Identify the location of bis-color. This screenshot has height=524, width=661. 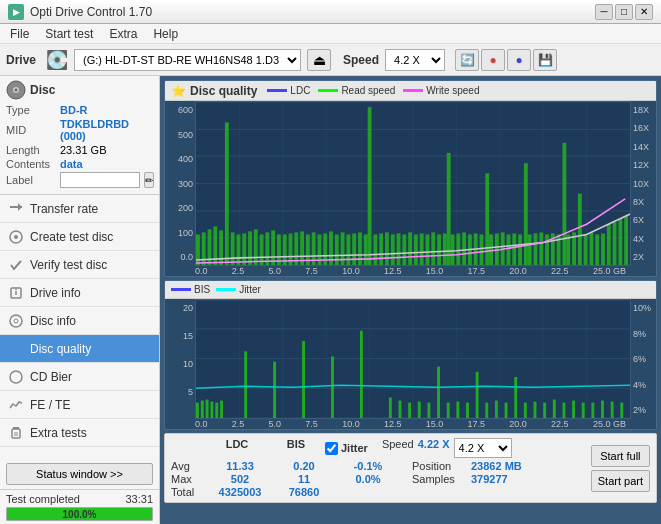
(181, 290).